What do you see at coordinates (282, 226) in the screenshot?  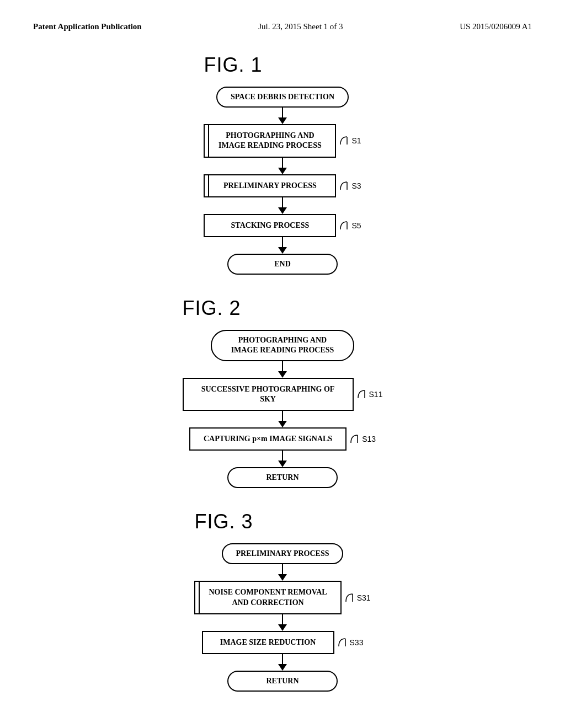 I see `fig1-step-s5: STACKING PROCESS S5` at bounding box center [282, 226].